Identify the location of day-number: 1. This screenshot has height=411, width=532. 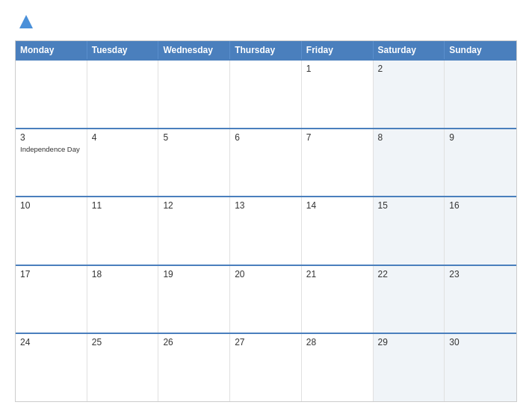
(338, 69).